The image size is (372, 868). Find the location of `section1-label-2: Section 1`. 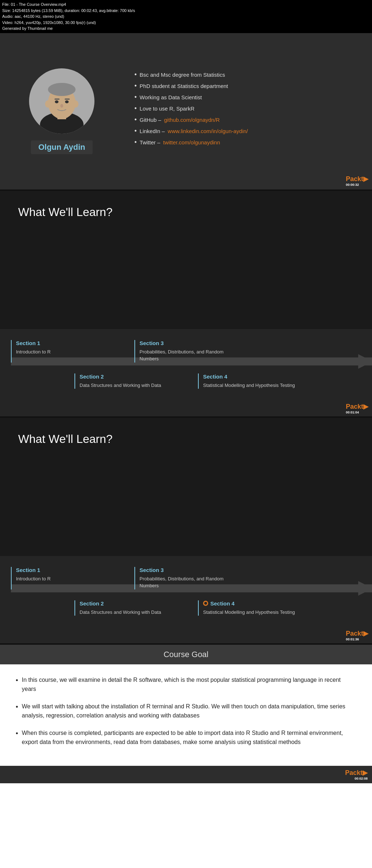

section1-label-2: Section 1 is located at coordinates (62, 570).